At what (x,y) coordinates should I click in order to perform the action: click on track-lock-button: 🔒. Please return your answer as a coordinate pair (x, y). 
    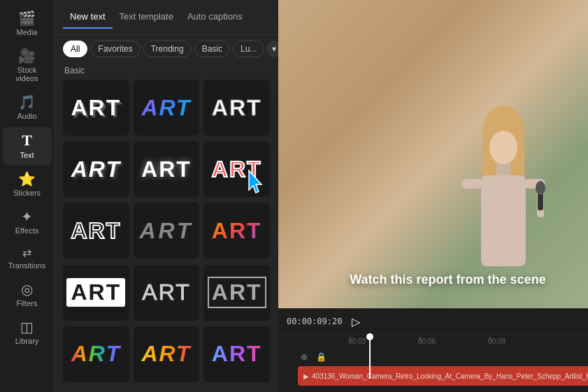
    Looking at the image, I should click on (322, 357).